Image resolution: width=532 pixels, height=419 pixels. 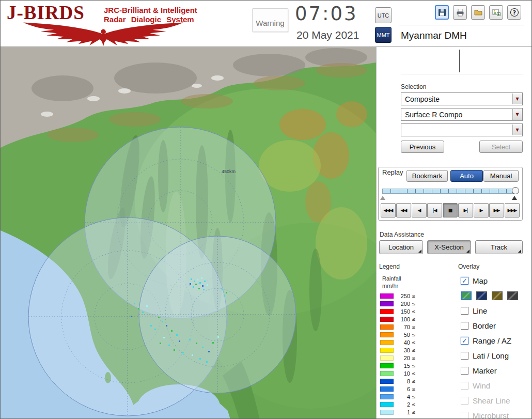 I want to click on station-list-divider, so click(x=460, y=61).